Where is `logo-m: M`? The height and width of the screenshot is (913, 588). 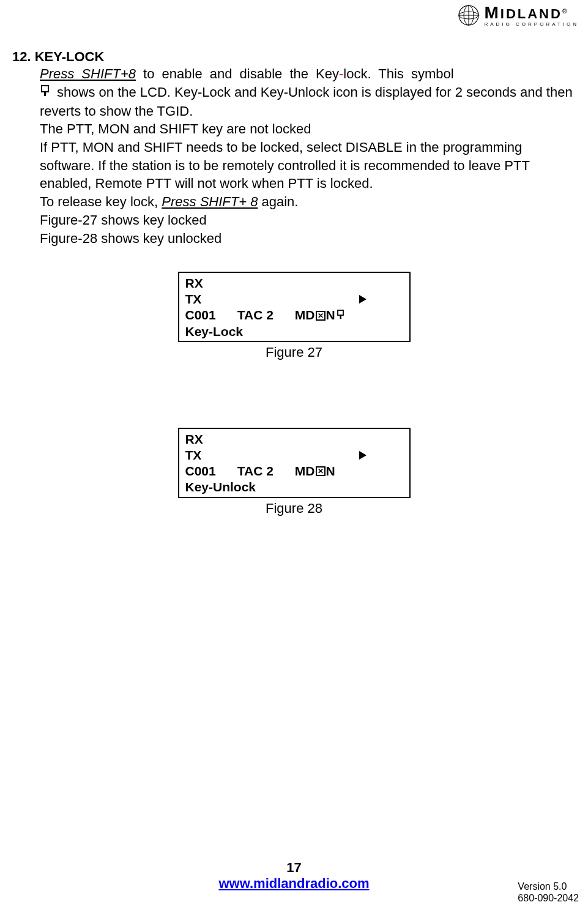
logo-m: M is located at coordinates (492, 12).